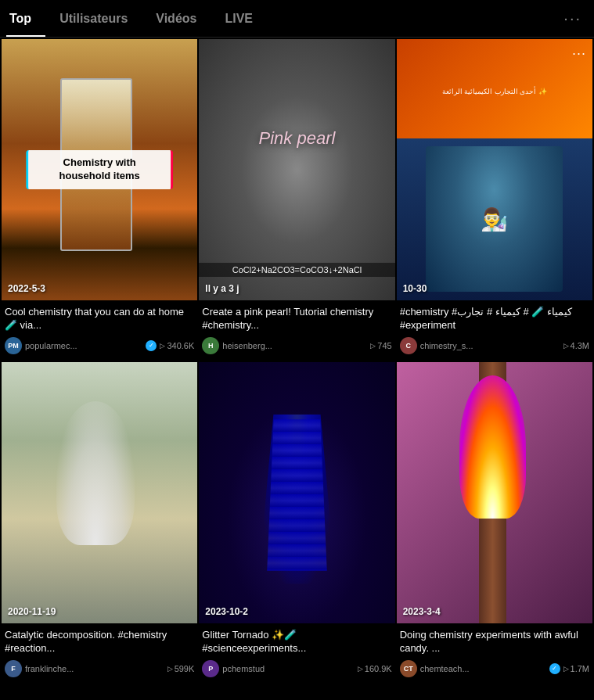 Image resolution: width=594 pixels, height=700 pixels. What do you see at coordinates (573, 19) in the screenshot?
I see `more-options-button: ···` at bounding box center [573, 19].